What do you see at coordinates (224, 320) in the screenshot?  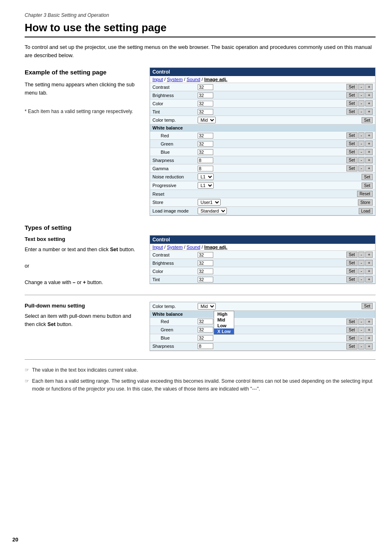 I see `dropdown-option: Mid` at bounding box center [224, 320].